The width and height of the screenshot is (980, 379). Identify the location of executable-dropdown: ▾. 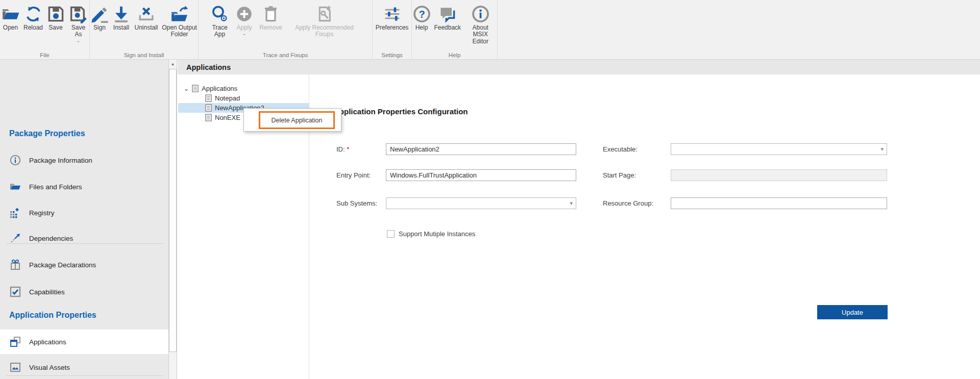
(779, 149).